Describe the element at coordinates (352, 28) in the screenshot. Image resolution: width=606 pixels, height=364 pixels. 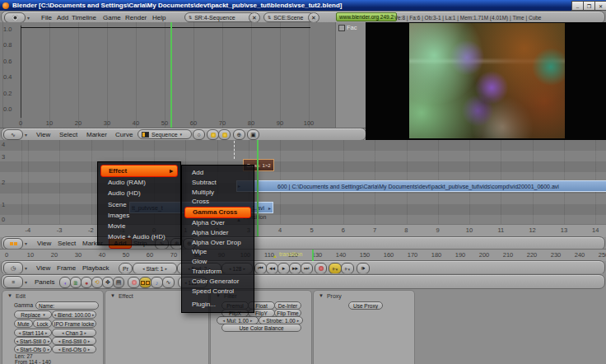
I see `ipo-channel-label: Fac` at that location.